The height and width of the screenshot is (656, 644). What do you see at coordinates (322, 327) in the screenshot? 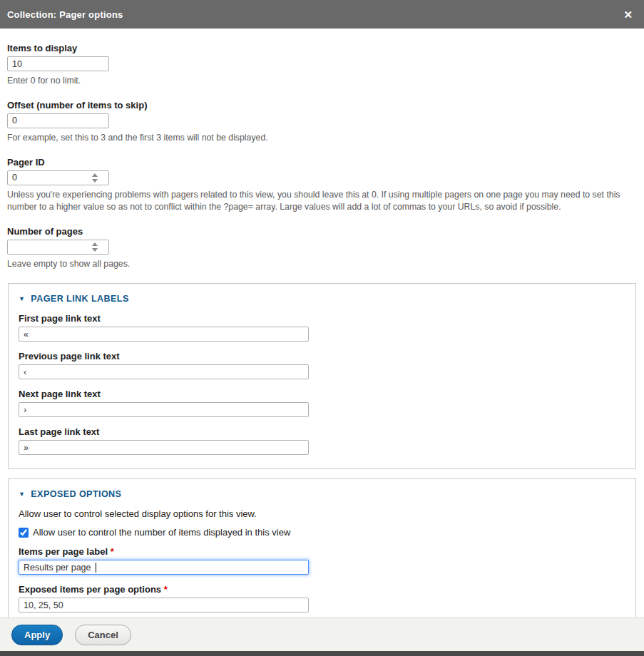
I see `form-item-first-page-link: First page link text` at bounding box center [322, 327].